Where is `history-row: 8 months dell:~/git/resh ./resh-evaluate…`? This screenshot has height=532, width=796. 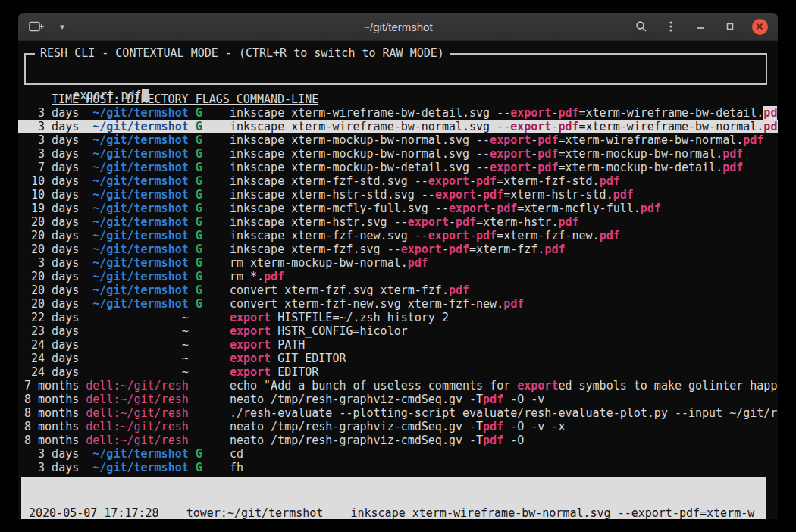
history-row: 8 months dell:~/git/resh ./resh-evaluate… is located at coordinates (398, 413).